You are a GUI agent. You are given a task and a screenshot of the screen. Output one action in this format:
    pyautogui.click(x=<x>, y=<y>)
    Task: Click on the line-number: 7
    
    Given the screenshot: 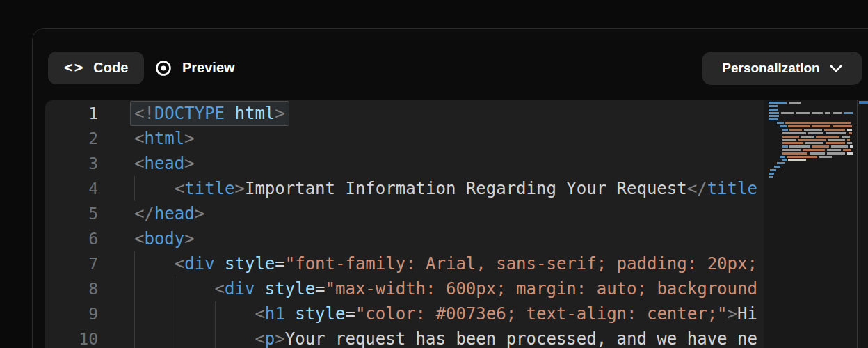 What is the action you would take?
    pyautogui.click(x=72, y=264)
    